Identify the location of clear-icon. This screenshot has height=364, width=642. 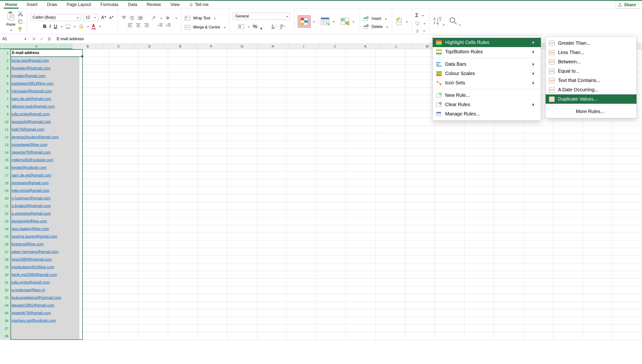
(417, 30).